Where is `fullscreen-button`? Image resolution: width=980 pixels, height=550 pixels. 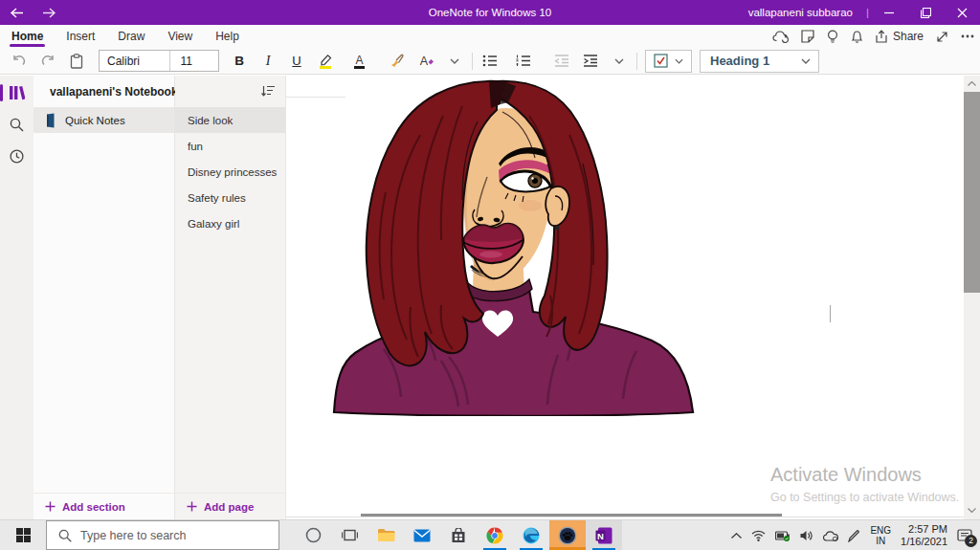
fullscreen-button is located at coordinates (942, 36).